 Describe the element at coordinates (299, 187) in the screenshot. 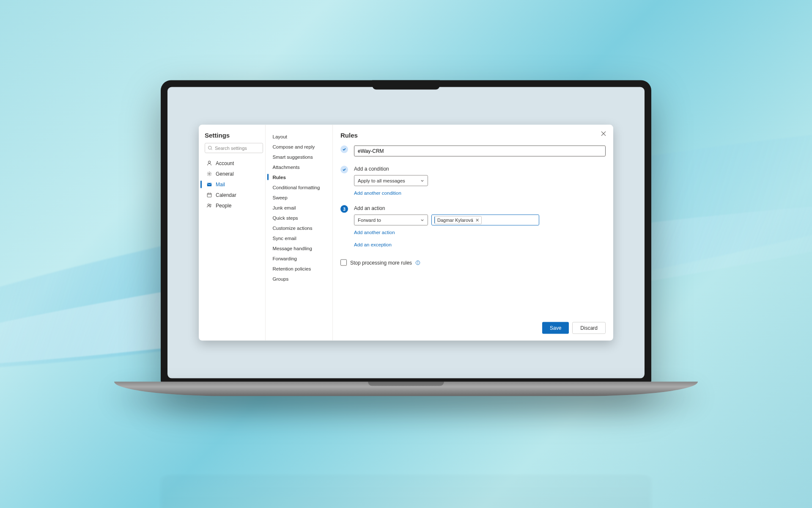

I see `subnav-conditional: Conditional formatting` at that location.